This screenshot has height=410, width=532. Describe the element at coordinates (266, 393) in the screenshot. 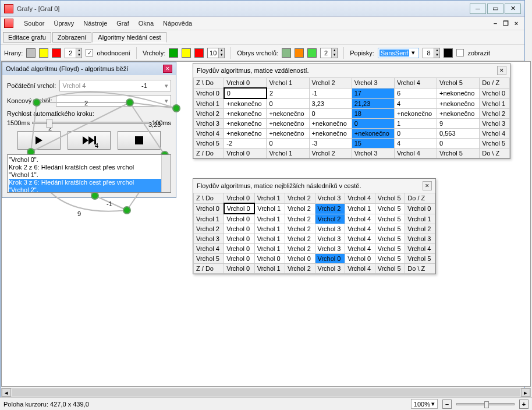

I see `scroll-thumb` at that location.